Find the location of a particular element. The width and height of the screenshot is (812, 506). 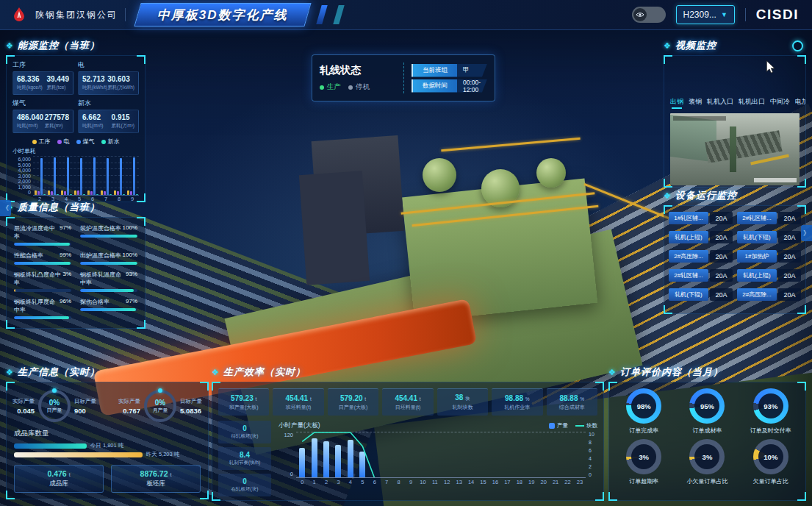

left-collapse-tab: 《 is located at coordinates (6, 208).